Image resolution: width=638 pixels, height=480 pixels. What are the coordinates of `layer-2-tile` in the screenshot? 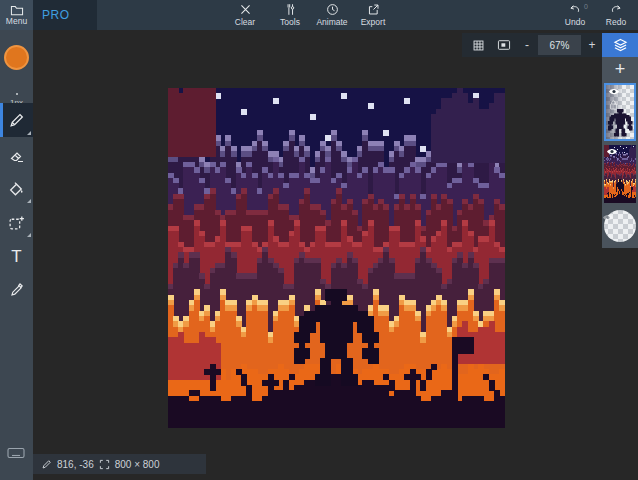 It's located at (620, 174).